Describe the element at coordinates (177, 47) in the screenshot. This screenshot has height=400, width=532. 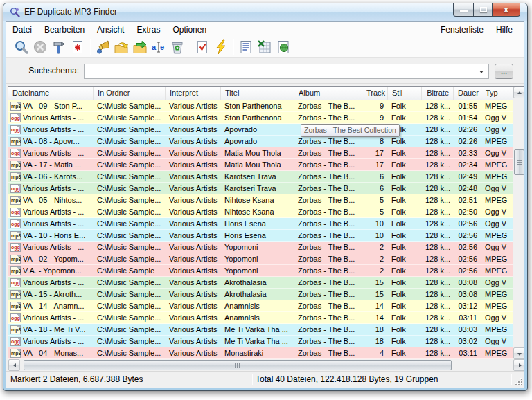
I see `delete-icon` at that location.